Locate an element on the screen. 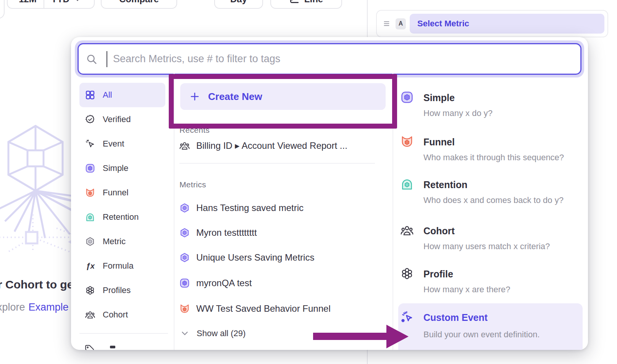 The height and width of the screenshot is (364, 617). show-all-toggle: Show all (29) is located at coordinates (212, 333).